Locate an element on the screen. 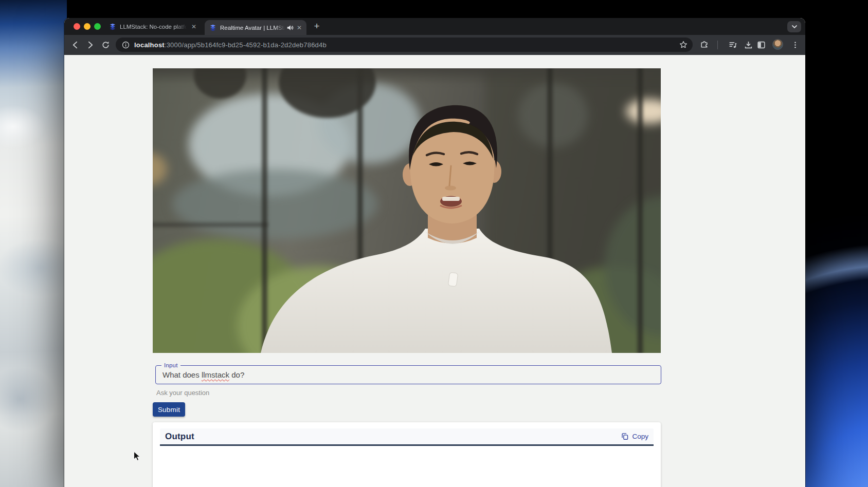 This screenshot has height=487, width=868. question-input: Input What does llmstack do? is located at coordinates (408, 375).